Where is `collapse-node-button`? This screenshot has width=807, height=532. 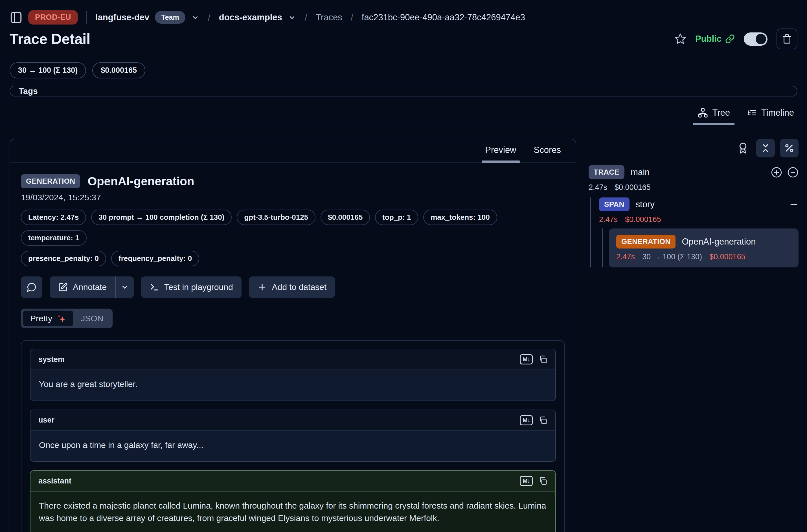
collapse-node-button is located at coordinates (794, 205).